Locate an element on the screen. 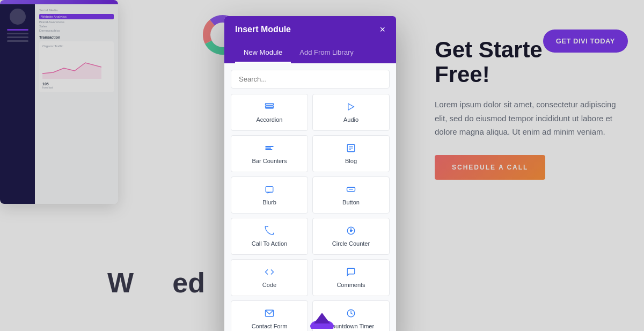  module-item-comments: Comments is located at coordinates (351, 278).